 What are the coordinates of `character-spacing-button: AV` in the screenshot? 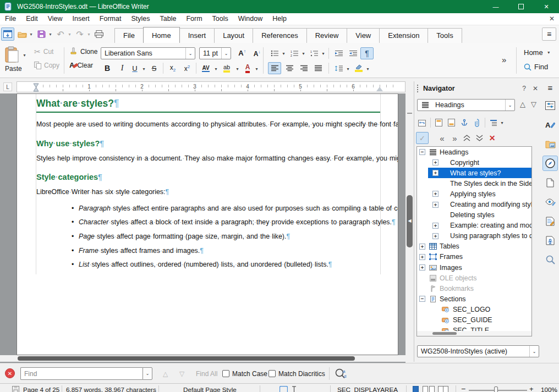 It's located at (206, 68).